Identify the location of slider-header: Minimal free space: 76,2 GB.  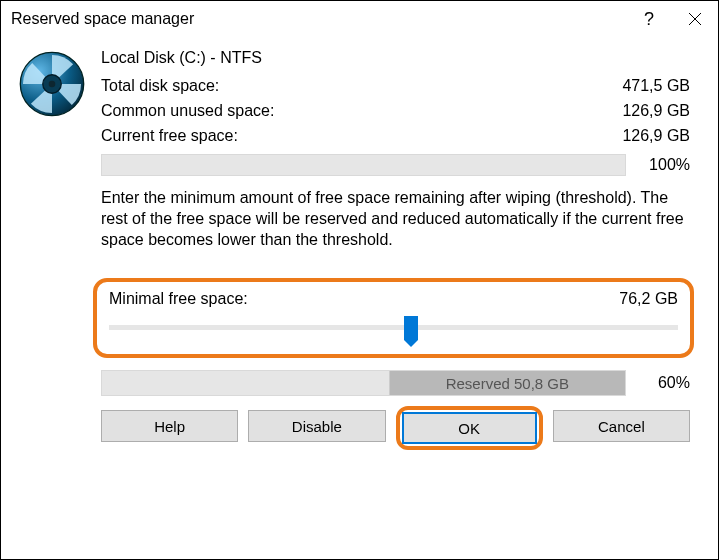
(394, 299).